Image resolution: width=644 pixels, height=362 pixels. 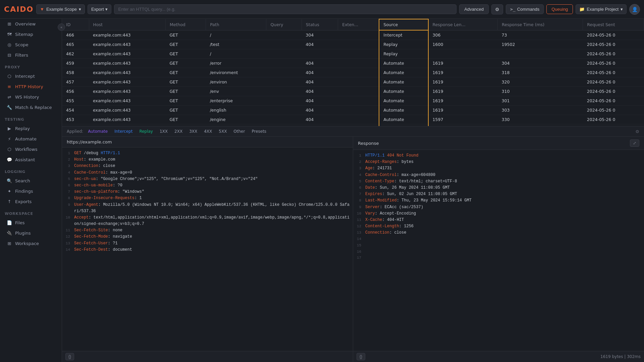 I want to click on project-selector: 📁 Example Project ▾, so click(x=601, y=9).